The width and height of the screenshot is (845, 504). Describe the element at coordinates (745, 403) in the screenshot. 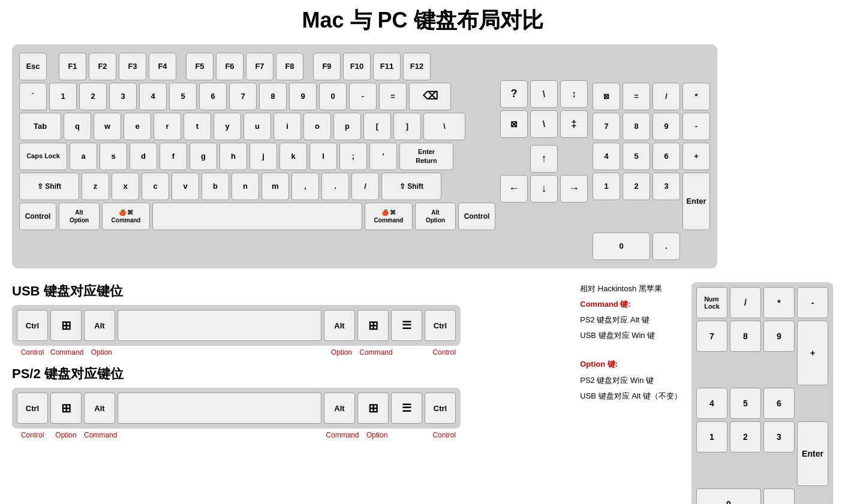

I see `rnp-5: 5` at that location.